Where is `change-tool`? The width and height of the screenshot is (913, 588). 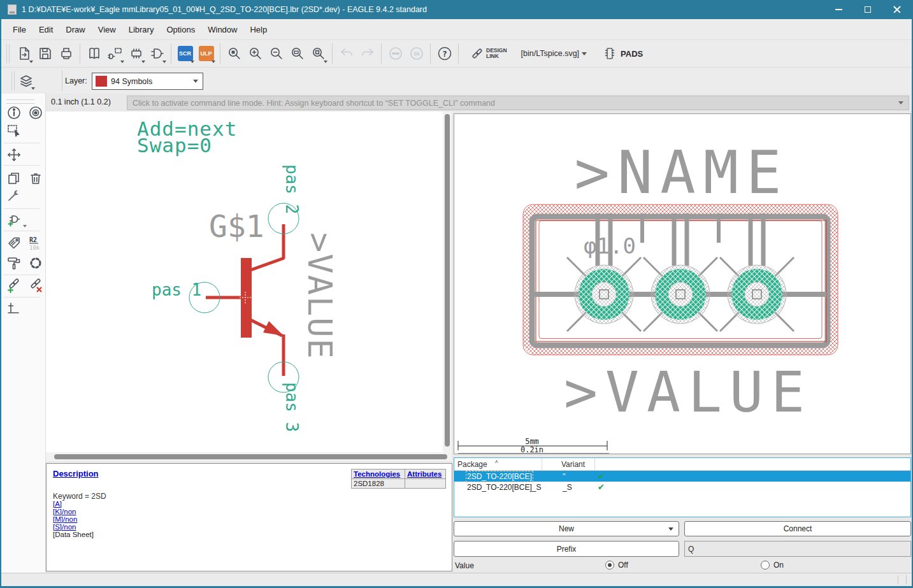
change-tool is located at coordinates (14, 196).